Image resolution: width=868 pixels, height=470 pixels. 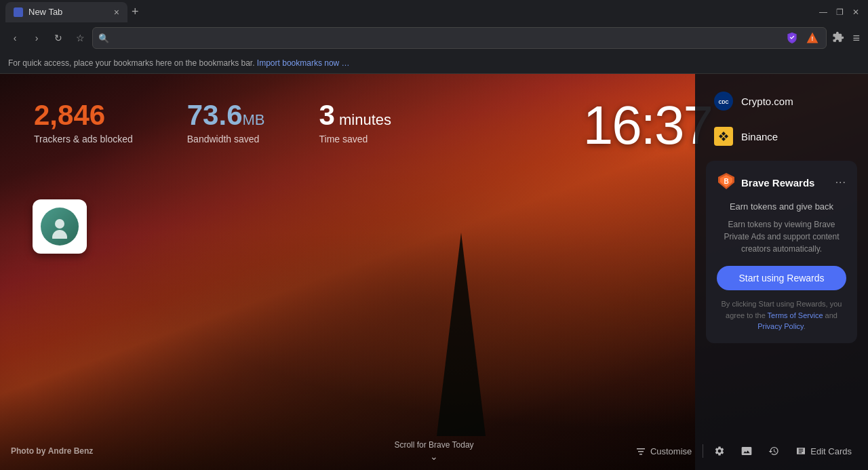 What do you see at coordinates (83, 123) in the screenshot?
I see `trackers-stat: 2,846 Trackers & ads blocked` at bounding box center [83, 123].